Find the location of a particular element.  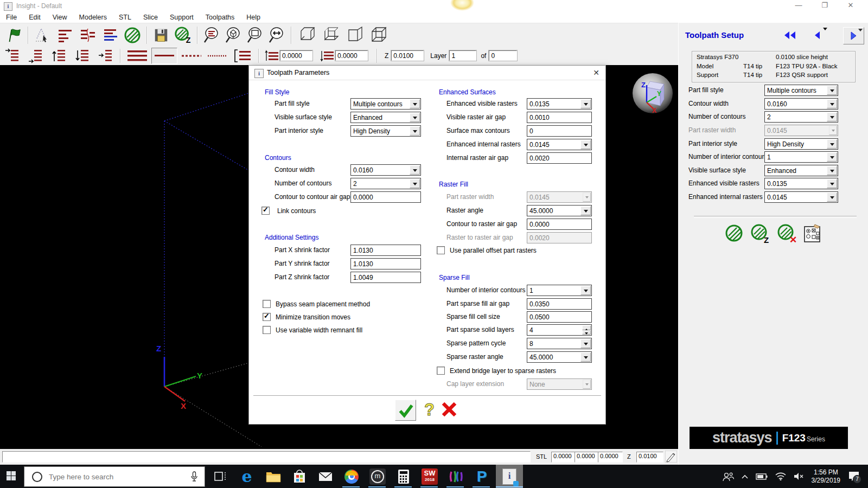

cancel-button is located at coordinates (449, 409).